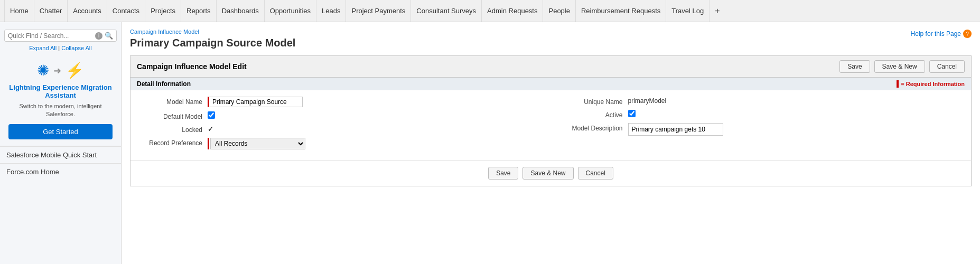 The image size is (980, 264). What do you see at coordinates (621, 11) in the screenshot?
I see `nav-reimbursement-requests: Reimbursement Requests` at bounding box center [621, 11].